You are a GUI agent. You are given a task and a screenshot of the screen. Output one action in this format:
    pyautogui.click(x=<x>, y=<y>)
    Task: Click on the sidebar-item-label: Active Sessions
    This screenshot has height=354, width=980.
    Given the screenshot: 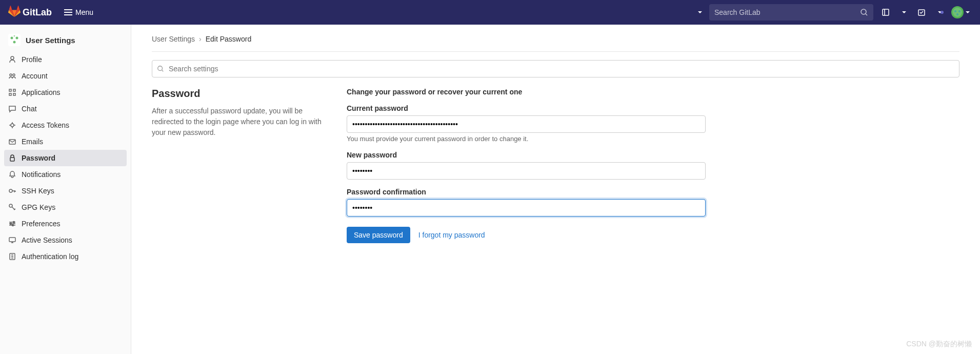 What is the action you would take?
    pyautogui.click(x=47, y=240)
    